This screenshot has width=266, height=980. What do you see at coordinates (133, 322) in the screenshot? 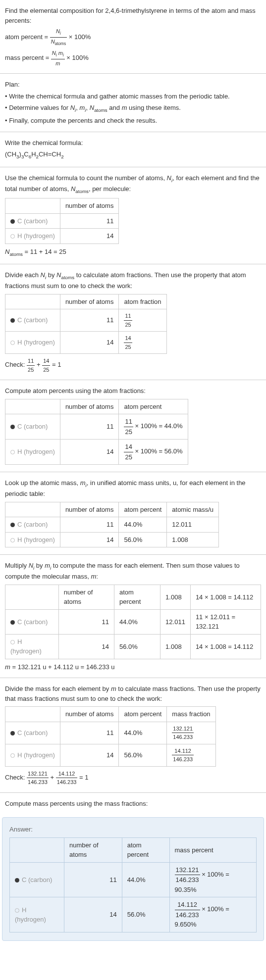
I see `atomfrac-section: Divide each Ni by Natoms to calculate at…` at bounding box center [133, 322].